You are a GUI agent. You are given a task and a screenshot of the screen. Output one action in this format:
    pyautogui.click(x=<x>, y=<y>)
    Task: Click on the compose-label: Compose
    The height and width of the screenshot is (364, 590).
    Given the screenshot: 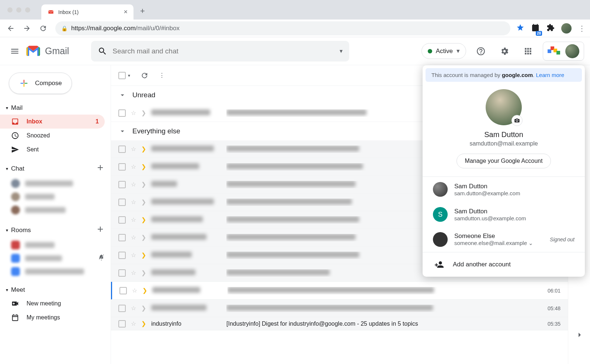 What is the action you would take?
    pyautogui.click(x=49, y=83)
    